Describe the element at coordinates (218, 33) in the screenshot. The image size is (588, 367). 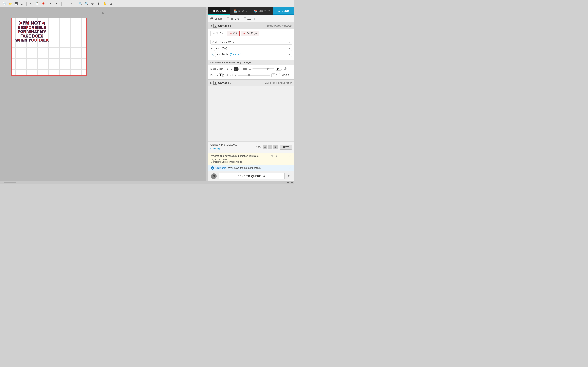
I see `no-cut-button: ○ No Cut` at that location.